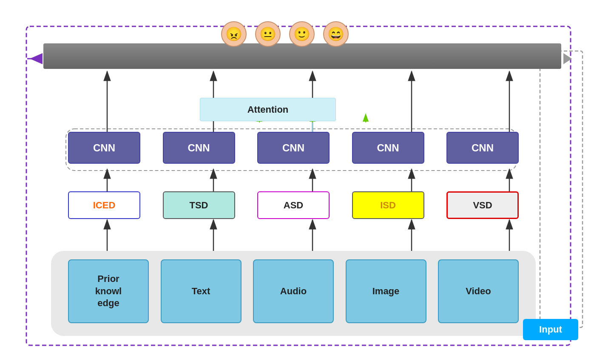 This screenshot has width=611, height=364. I want to click on input-box-text: Text, so click(201, 291).